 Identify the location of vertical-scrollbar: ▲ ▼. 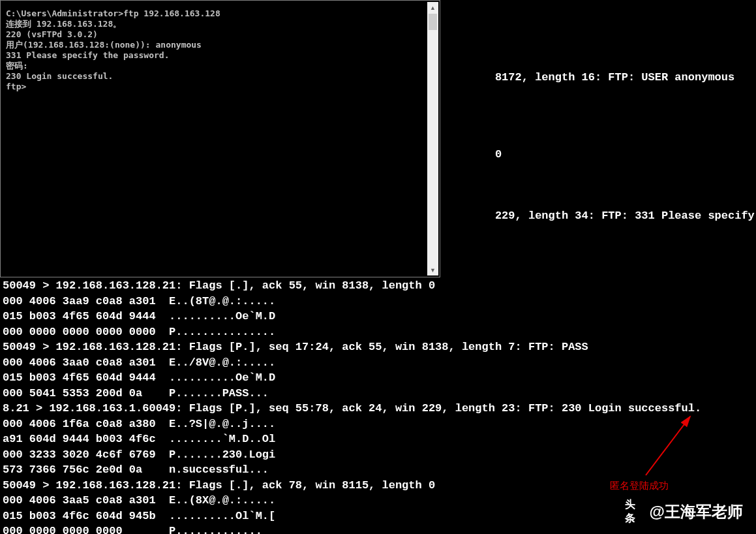
(433, 138).